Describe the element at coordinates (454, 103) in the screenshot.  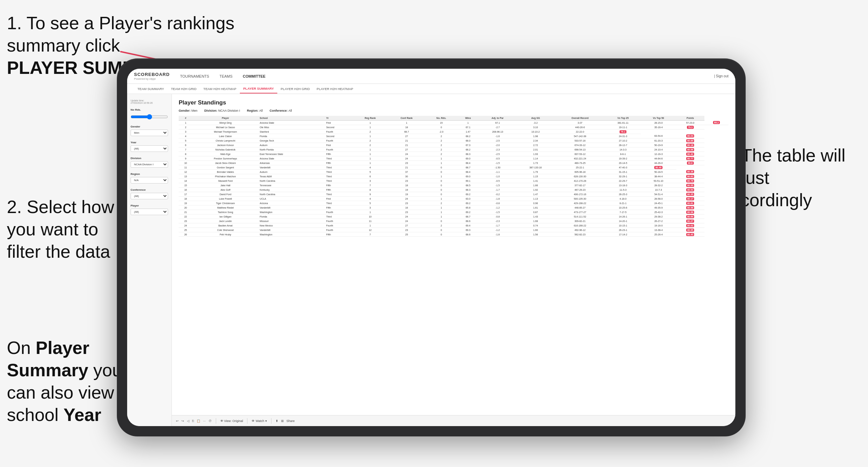
I see `page-title: Player Standings` at that location.